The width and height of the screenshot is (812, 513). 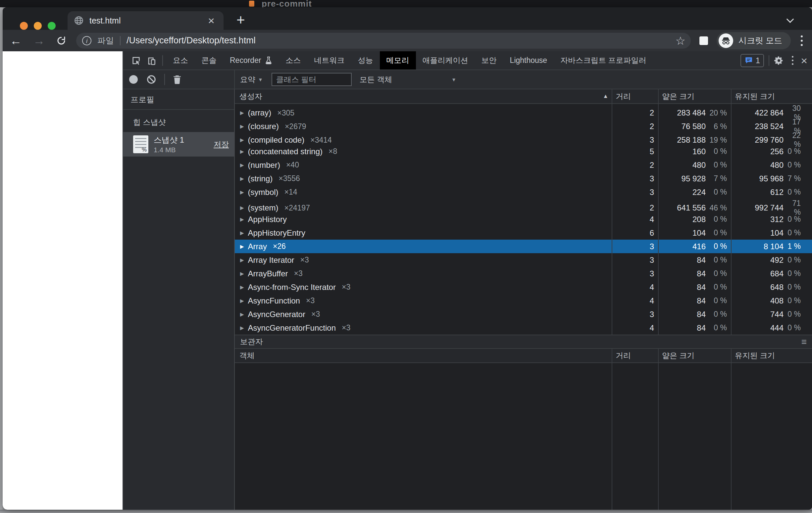 I want to click on table-row: ▶ (closure) ×2679 2 76 580 6 % 238 524 1…, so click(x=523, y=124).